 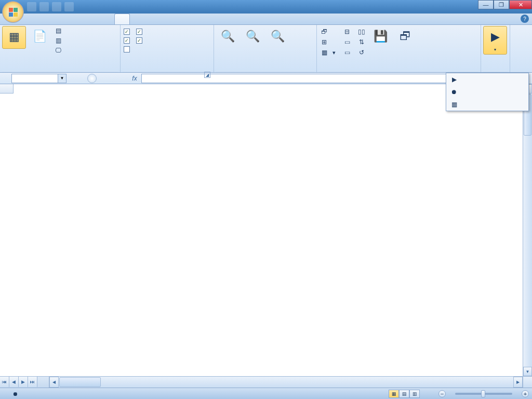 What do you see at coordinates (122, 19) in the screenshot?
I see `tab-view` at bounding box center [122, 19].